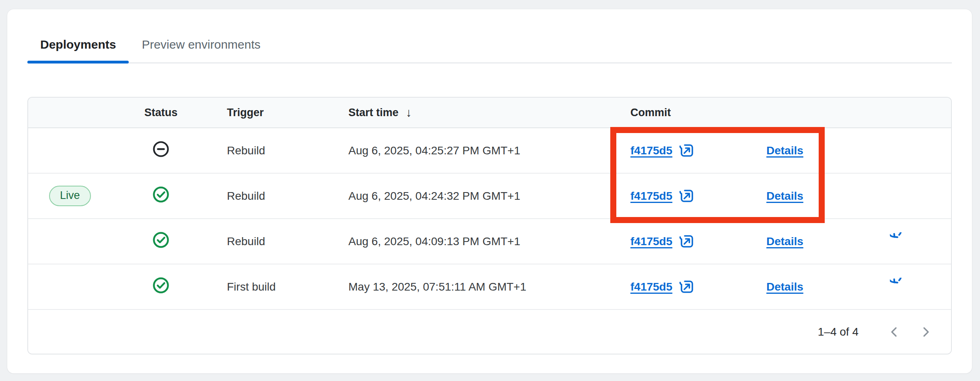 This screenshot has width=980, height=381. I want to click on header-start-time-label: Start time, so click(373, 113).